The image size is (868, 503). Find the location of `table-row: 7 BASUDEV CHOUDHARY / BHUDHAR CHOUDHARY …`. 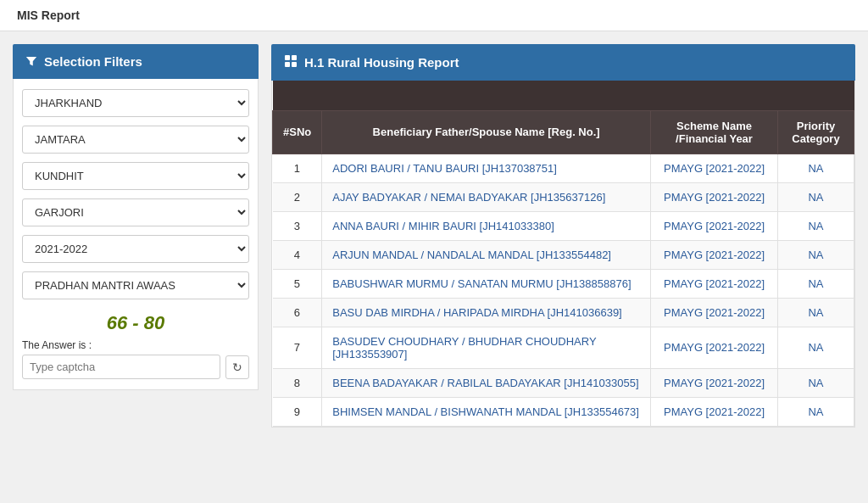

table-row: 7 BASUDEV CHOUDHARY / BHUDHAR CHOUDHARY … is located at coordinates (564, 348).